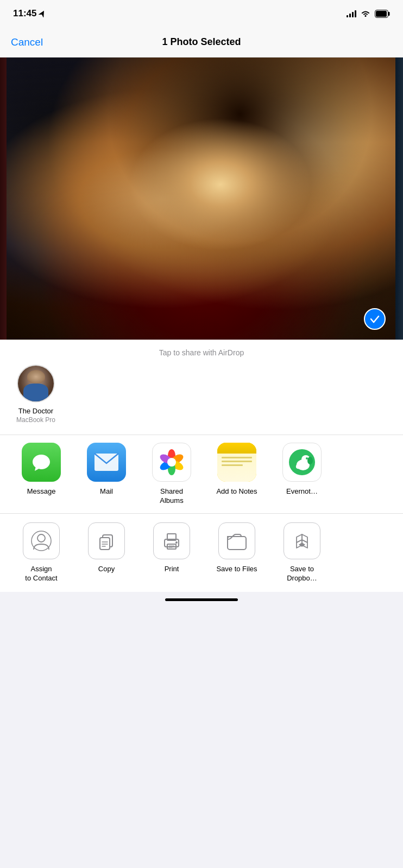 The width and height of the screenshot is (403, 868). Describe the element at coordinates (172, 462) in the screenshot. I see `photos-icon` at that location.